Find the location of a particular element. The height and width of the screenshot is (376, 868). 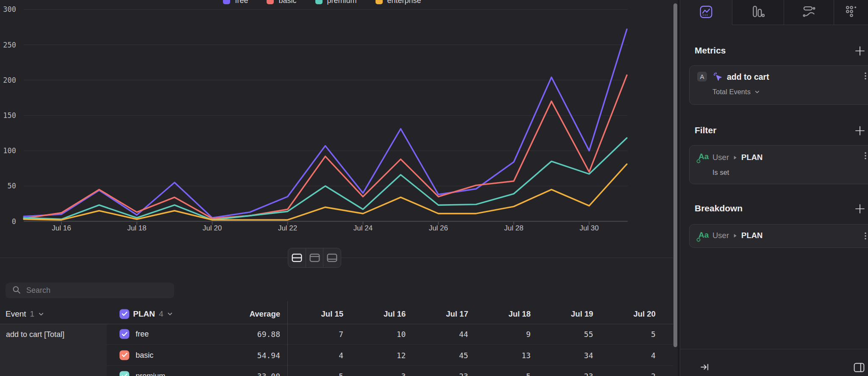

average-value: 54.94 is located at coordinates (269, 355).